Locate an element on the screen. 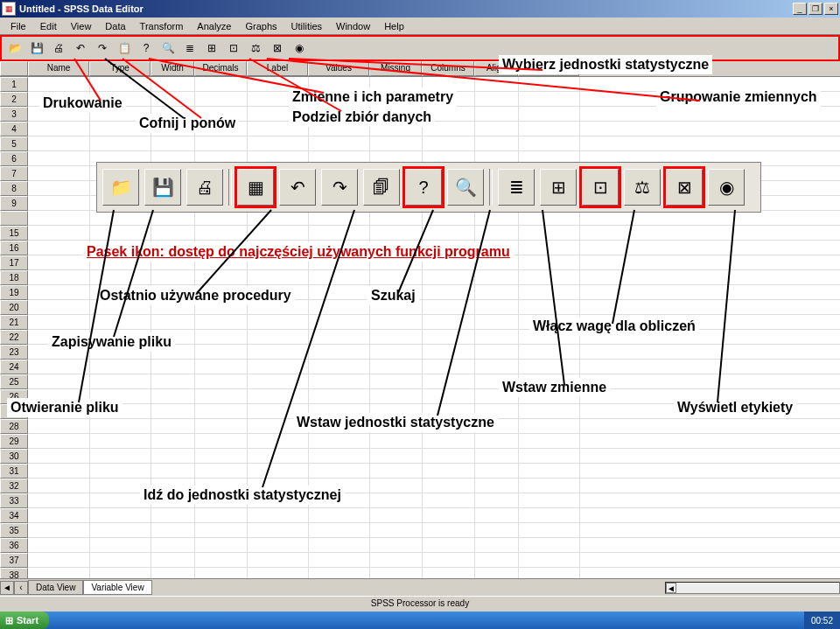 Image resolution: width=840 pixels, height=629 pixels. big-toolbar-button-15: ⊠ is located at coordinates (684, 187).